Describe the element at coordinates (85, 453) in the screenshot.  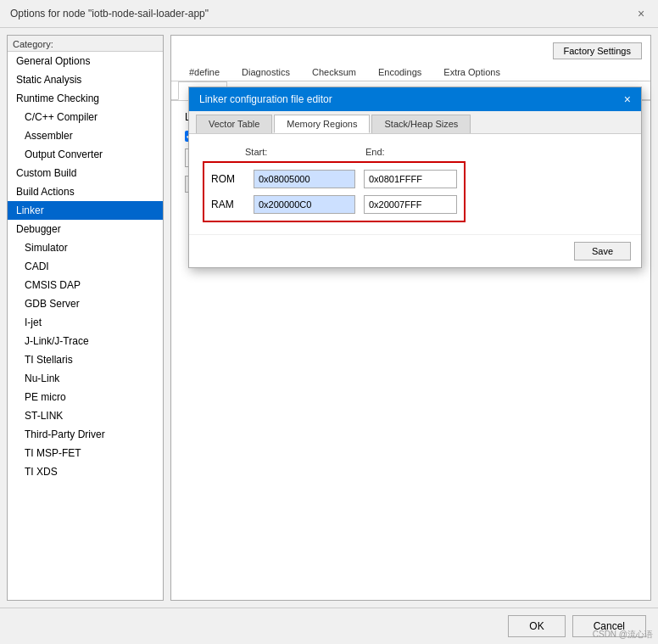
I see `sidebar-item-ti-msp-fet: TI MSP-FET` at that location.